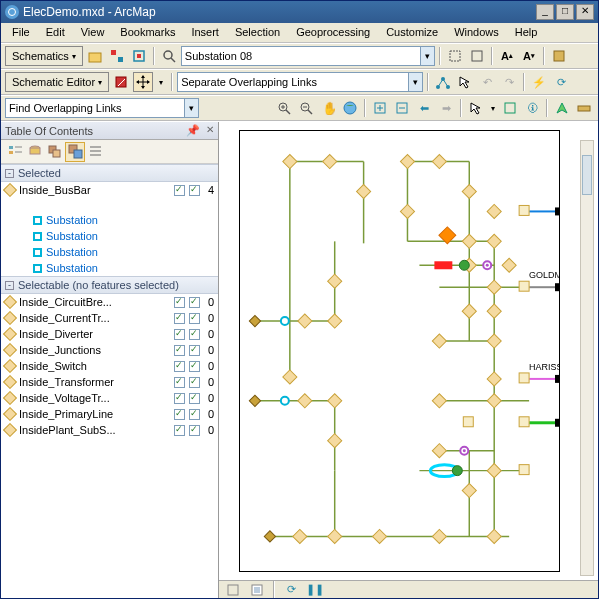 This screenshot has height=599, width=599. What do you see at coordinates (95, 152) in the screenshot?
I see `toc-options-icon` at bounding box center [95, 152].